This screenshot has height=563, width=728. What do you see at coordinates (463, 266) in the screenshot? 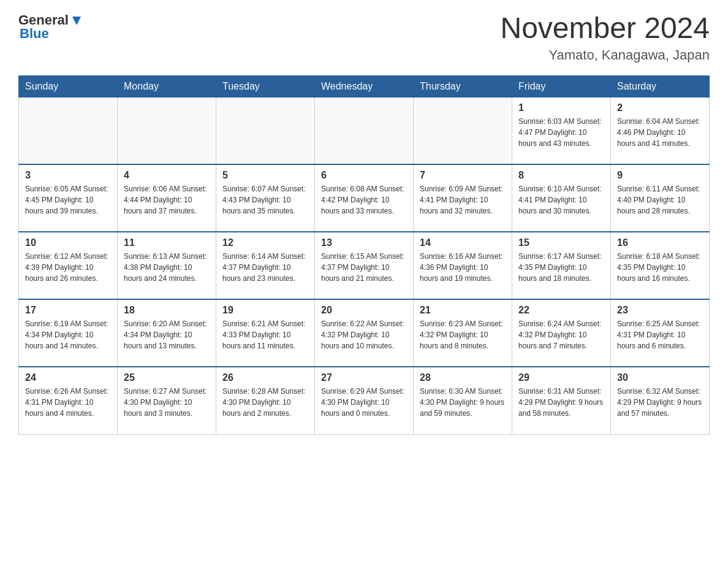
I see `calendar-cell: 14Sunrise: 6:16 AM Sunset: 4:36 PM Dayli…` at bounding box center [463, 266].